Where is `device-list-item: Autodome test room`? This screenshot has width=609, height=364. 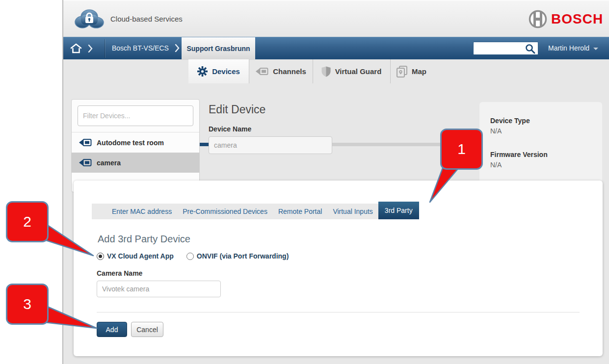 device-list-item: Autodome test room is located at coordinates (135, 142).